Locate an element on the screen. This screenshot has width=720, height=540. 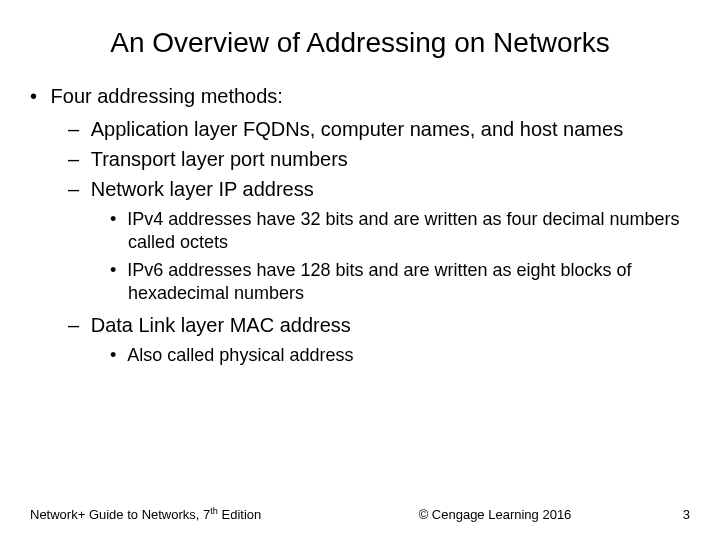
method-item: Transport layer port numbers is located at coordinates (390, 159).